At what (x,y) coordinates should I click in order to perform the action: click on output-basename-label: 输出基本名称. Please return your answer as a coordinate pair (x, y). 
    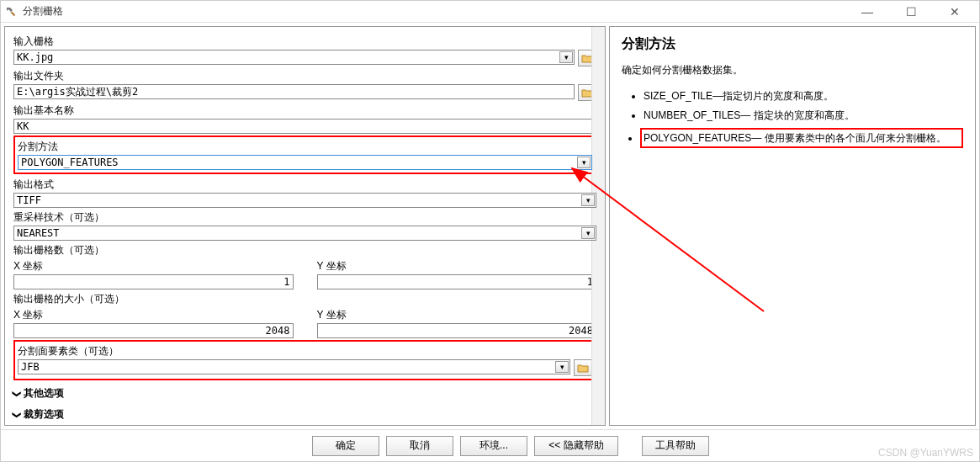
    Looking at the image, I should click on (305, 111).